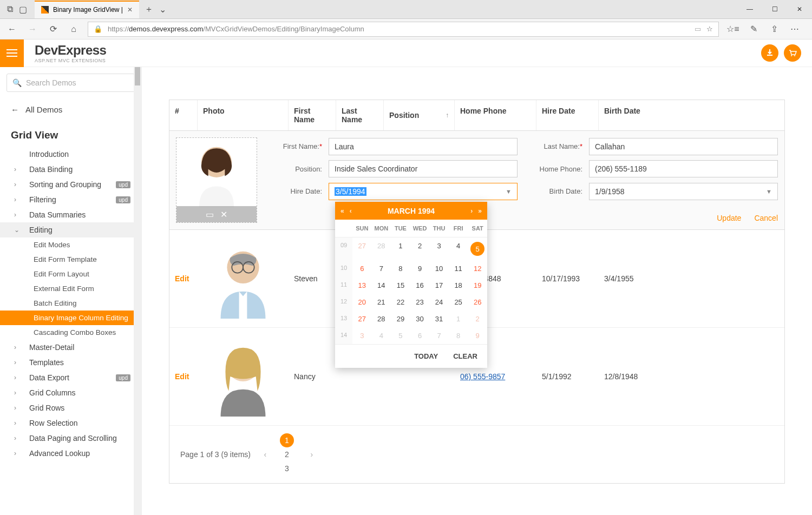 The image size is (812, 515). What do you see at coordinates (459, 302) in the screenshot?
I see `calendar-day: 25` at bounding box center [459, 302].